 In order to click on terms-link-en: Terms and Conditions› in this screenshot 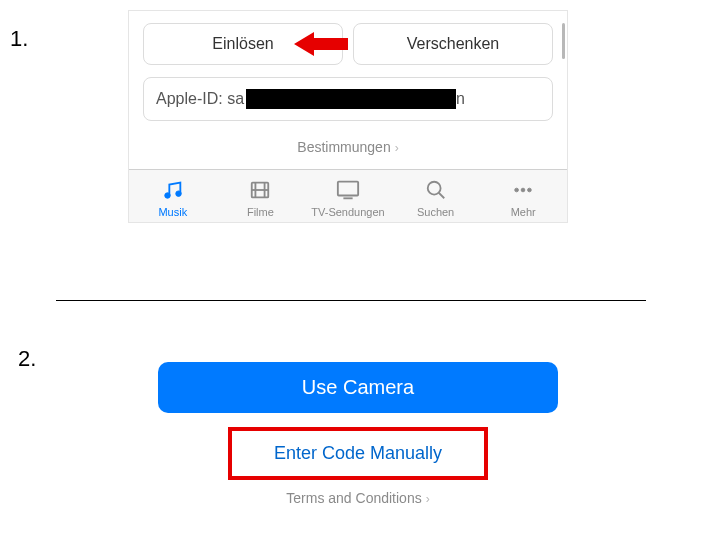, I will do `click(358, 498)`.